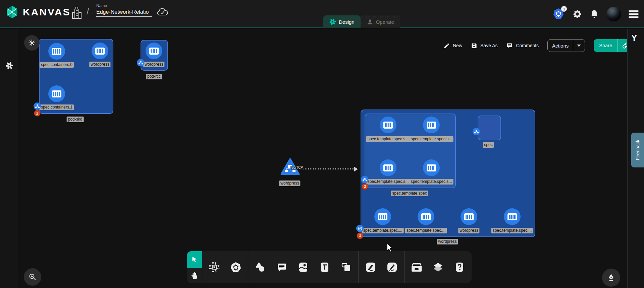 The width and height of the screenshot is (644, 288). Describe the element at coordinates (484, 46) in the screenshot. I see `save-as-button: Save As` at that location.